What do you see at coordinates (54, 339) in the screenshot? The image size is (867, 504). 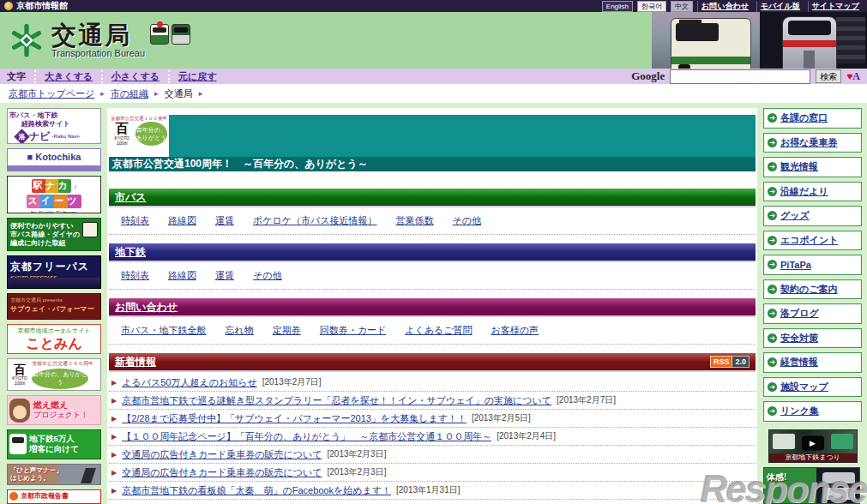 I see `banner-kotomin-portal: 京都市地域ポータルサイト ことみん` at bounding box center [54, 339].